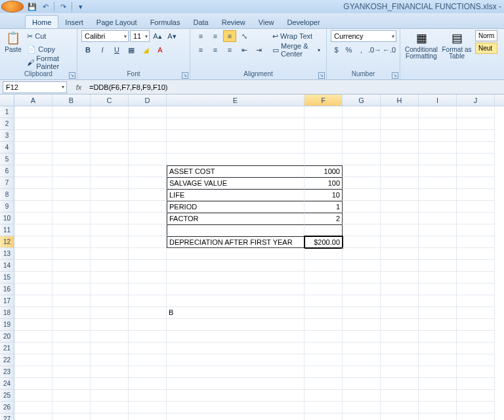 The image size is (504, 420). Describe the element at coordinates (7, 348) in the screenshot. I see `row-header: 21` at that location.